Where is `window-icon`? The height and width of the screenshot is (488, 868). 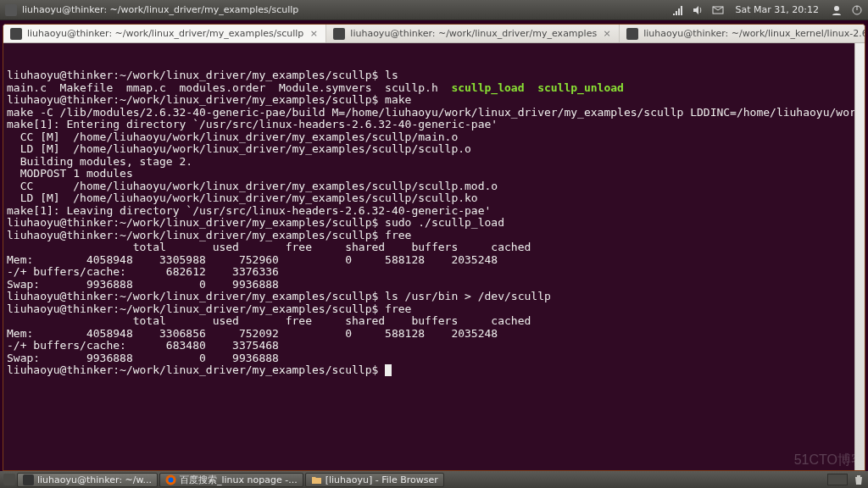 window-icon is located at coordinates (11, 10).